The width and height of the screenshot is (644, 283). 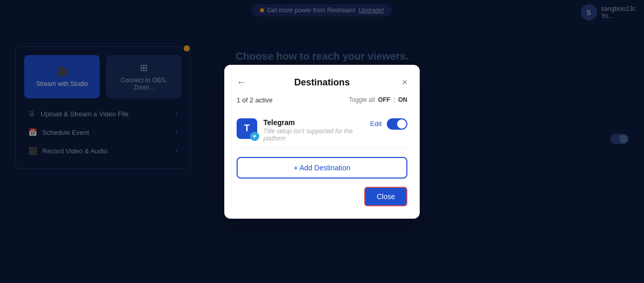 What do you see at coordinates (386, 197) in the screenshot?
I see `close-modal-button: Close` at bounding box center [386, 197].